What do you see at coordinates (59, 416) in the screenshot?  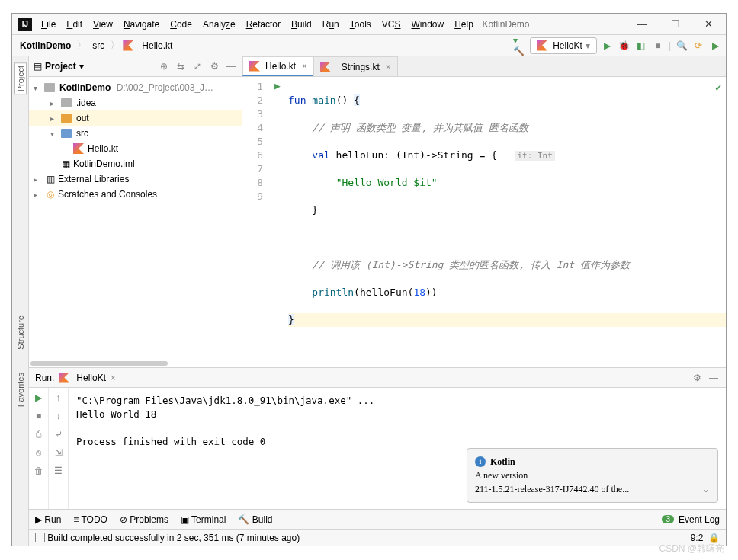 I see `down-icon: ↓` at bounding box center [59, 416].